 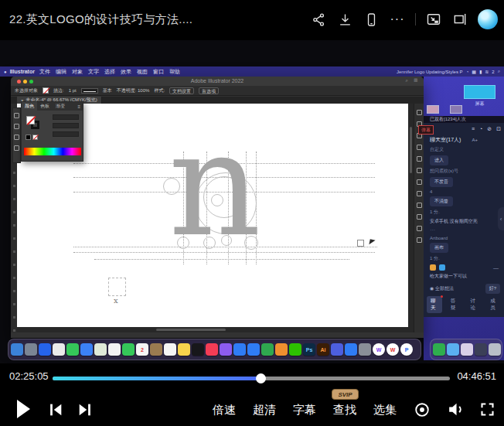 I want to click on preferences-button: 首选项, so click(x=209, y=91).